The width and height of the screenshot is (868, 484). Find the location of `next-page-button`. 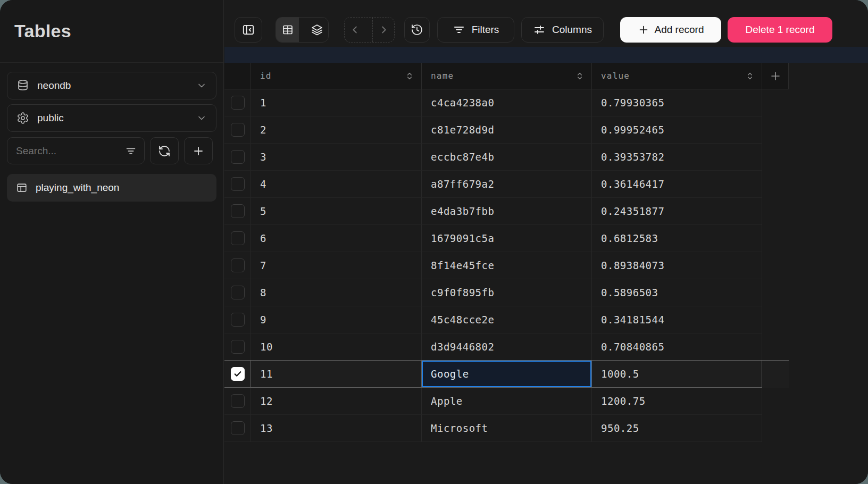

next-page-button is located at coordinates (383, 30).